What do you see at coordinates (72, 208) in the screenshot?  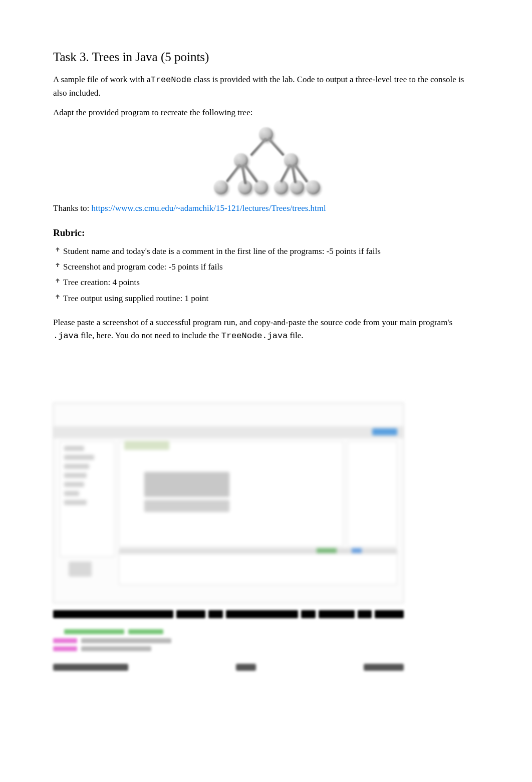 I see `thanks-label: Thanks to:` at bounding box center [72, 208].